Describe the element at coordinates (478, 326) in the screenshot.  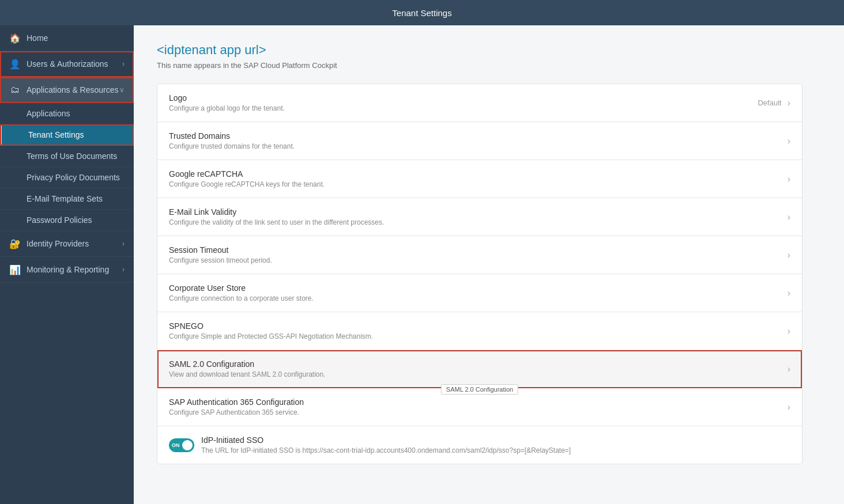
I see `settings-row-spnego-title: SPNEGO` at that location.